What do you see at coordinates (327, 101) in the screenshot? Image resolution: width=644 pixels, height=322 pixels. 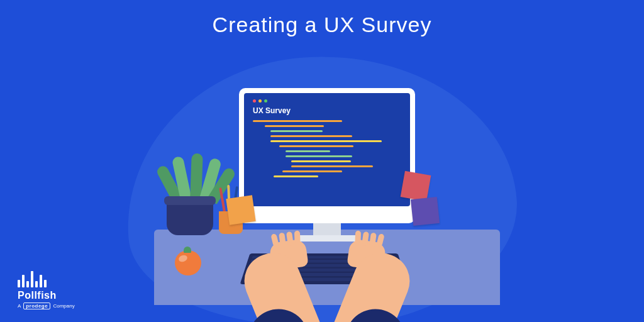 I see `window-controls-icon` at bounding box center [327, 101].